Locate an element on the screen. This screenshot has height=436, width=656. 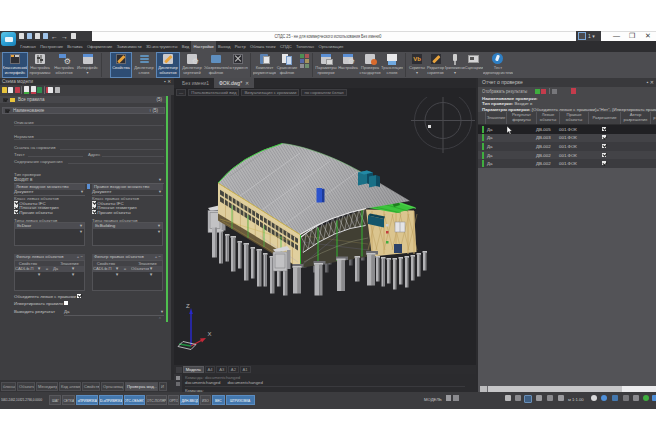
svg-text: X is located at coordinates (210, 334).